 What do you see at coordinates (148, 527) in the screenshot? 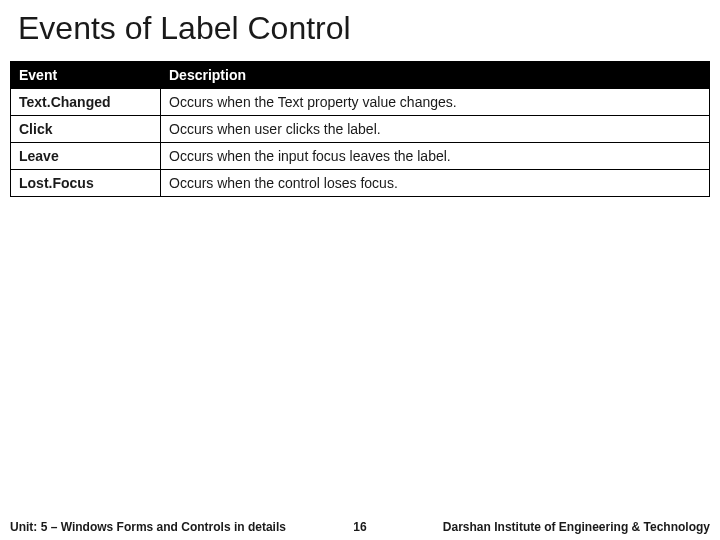
I see `footer-unit: Unit: 5 – Windows Forms and Controls in …` at bounding box center [148, 527].